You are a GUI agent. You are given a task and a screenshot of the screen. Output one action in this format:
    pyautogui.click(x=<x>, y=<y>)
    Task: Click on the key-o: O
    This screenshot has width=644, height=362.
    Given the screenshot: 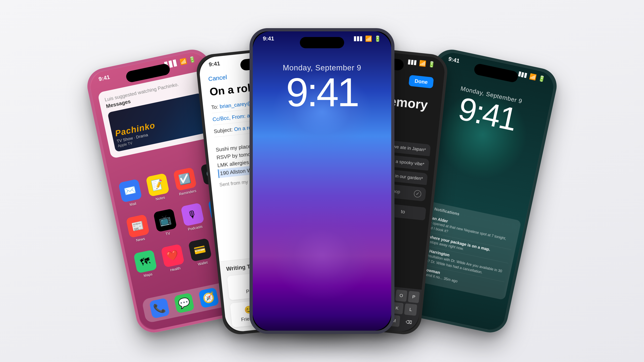 What is the action you would take?
    pyautogui.click(x=401, y=296)
    